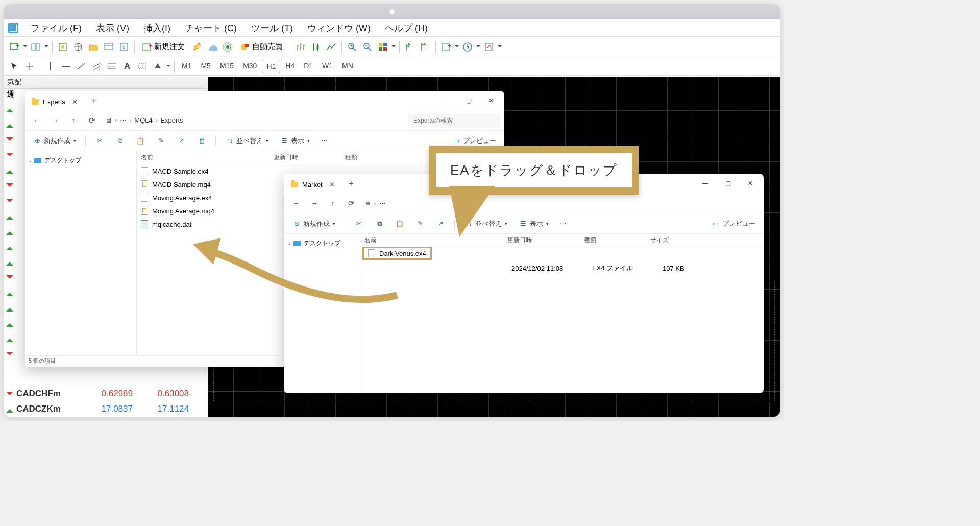 This screenshot has height=526, width=980. Describe the element at coordinates (211, 28) in the screenshot. I see `menu-chart: チャート (C)` at that location.